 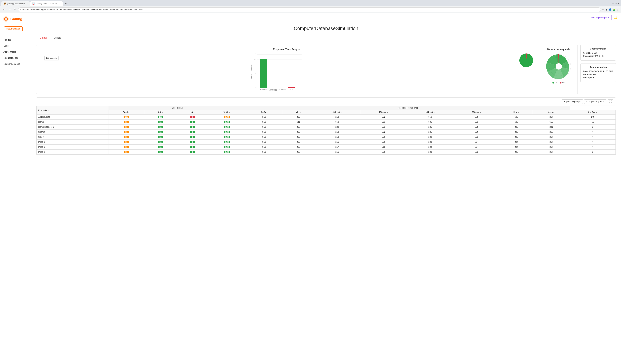 What do you see at coordinates (430, 137) in the screenshot?
I see `cell-p95: 222` at bounding box center [430, 137].